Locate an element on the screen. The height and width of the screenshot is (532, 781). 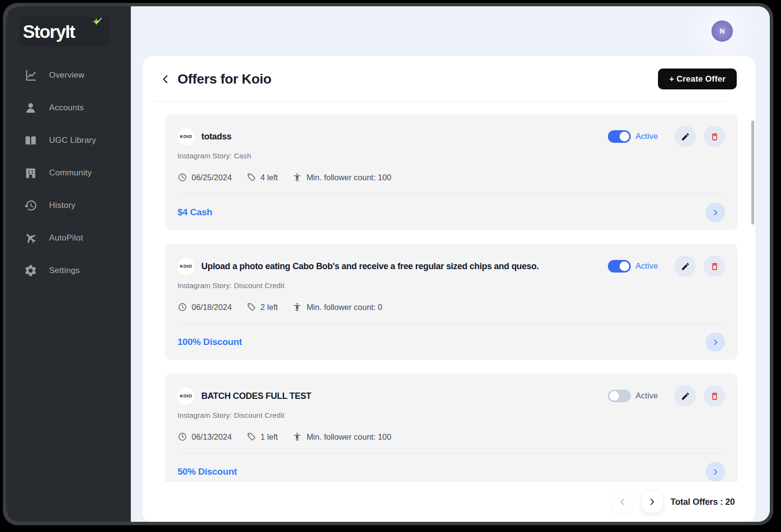
user-avatar: N is located at coordinates (722, 31).